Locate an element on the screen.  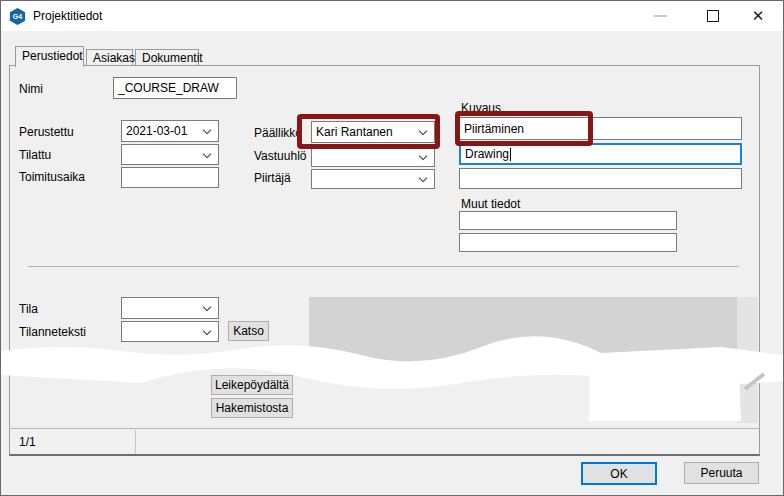
app-icon: G4 is located at coordinates (18, 16).